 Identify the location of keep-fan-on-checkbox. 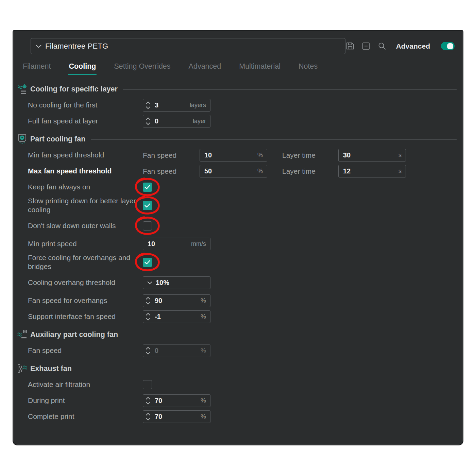
(148, 187).